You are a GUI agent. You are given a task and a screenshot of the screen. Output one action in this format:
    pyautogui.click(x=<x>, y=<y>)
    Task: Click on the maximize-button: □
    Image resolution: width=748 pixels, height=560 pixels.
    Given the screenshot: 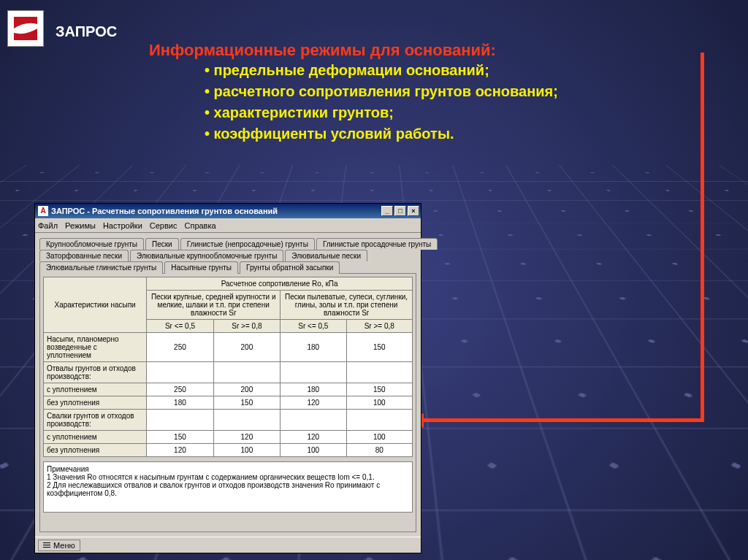 What is the action you would take?
    pyautogui.click(x=400, y=211)
    